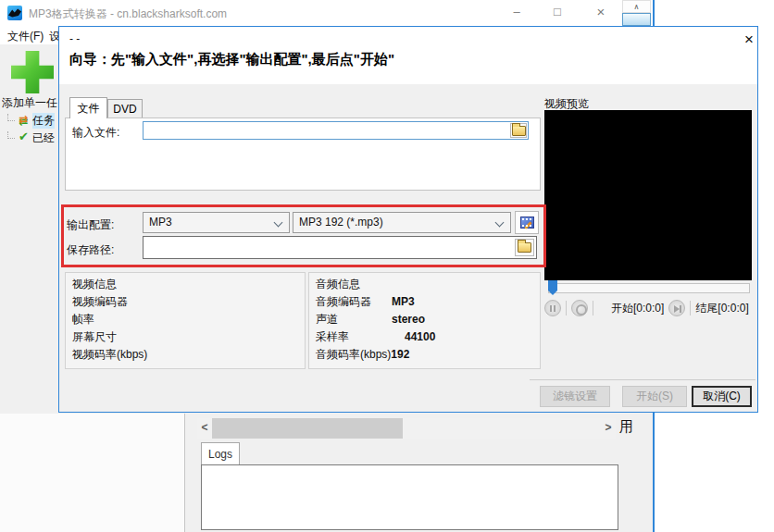  I want to click on edit-profile-icon, so click(528, 222).